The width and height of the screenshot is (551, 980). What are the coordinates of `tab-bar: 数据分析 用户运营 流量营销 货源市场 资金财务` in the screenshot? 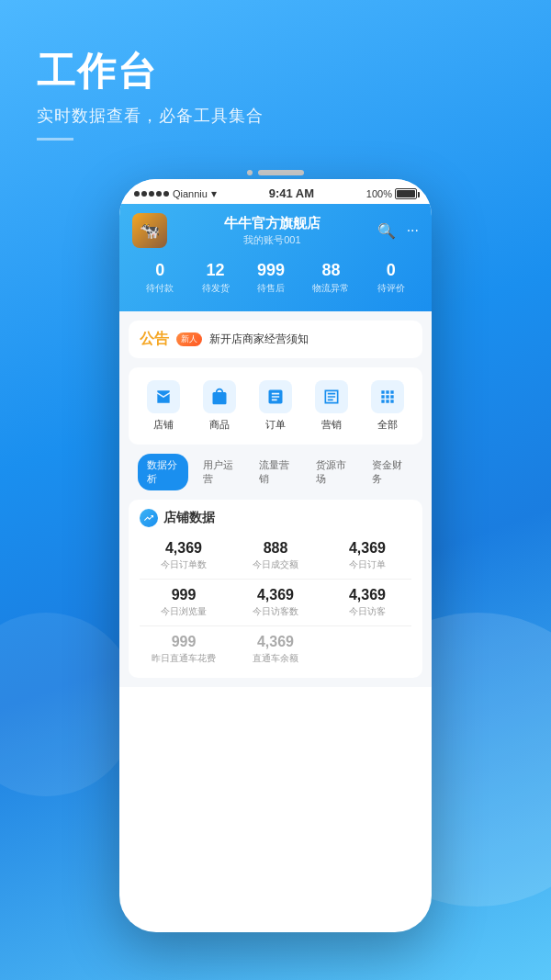 It's located at (276, 472).